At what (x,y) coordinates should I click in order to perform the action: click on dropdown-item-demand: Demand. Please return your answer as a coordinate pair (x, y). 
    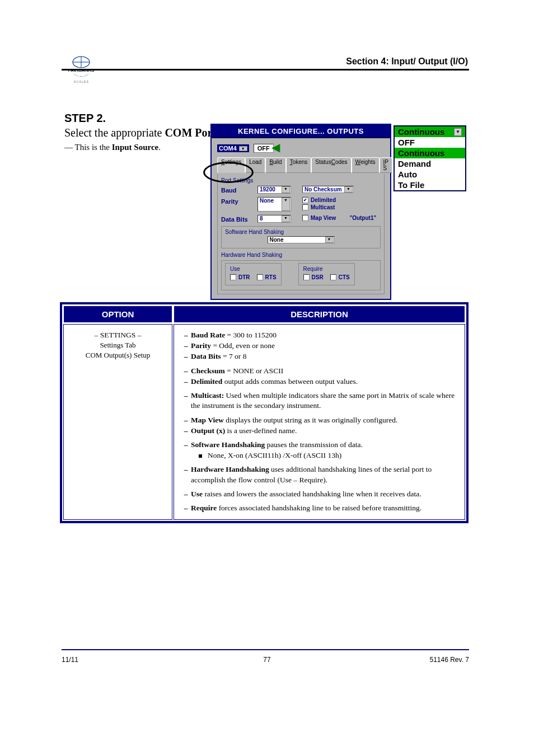
    Looking at the image, I should click on (430, 163).